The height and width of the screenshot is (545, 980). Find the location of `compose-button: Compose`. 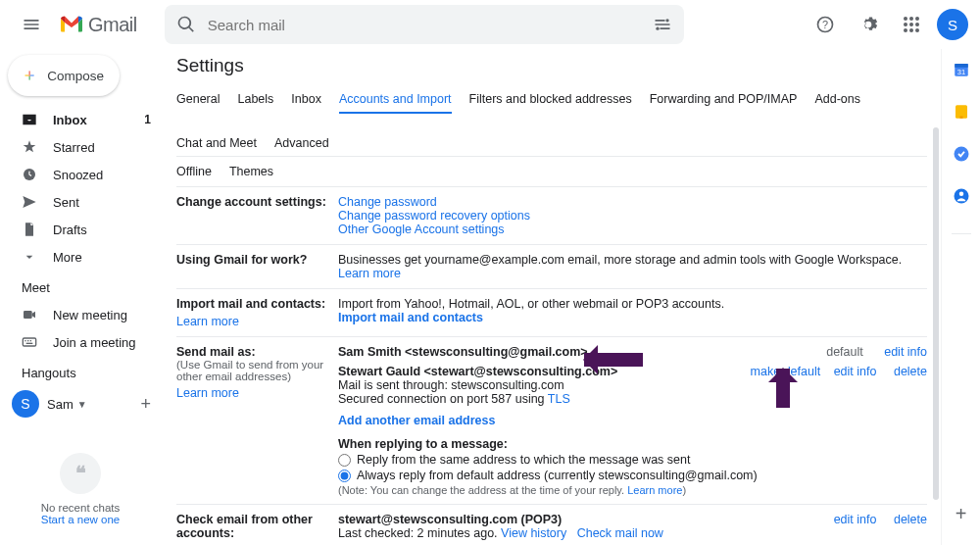

compose-button: Compose is located at coordinates (64, 75).